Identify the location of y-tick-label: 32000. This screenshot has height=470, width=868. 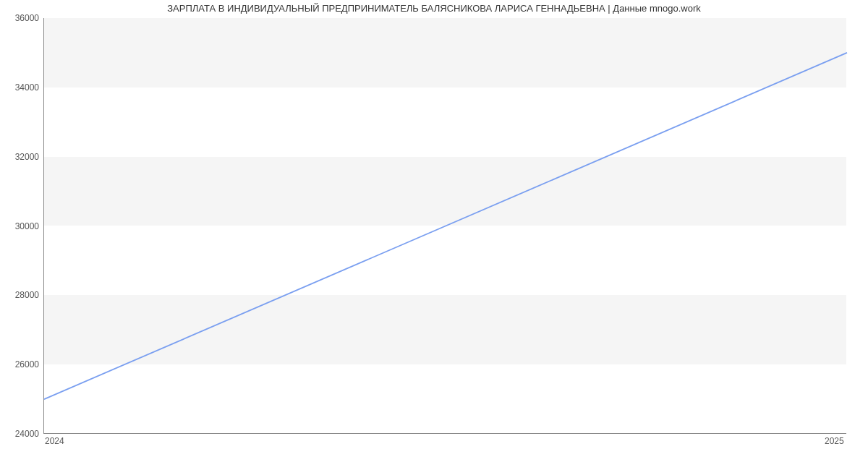
(21, 157).